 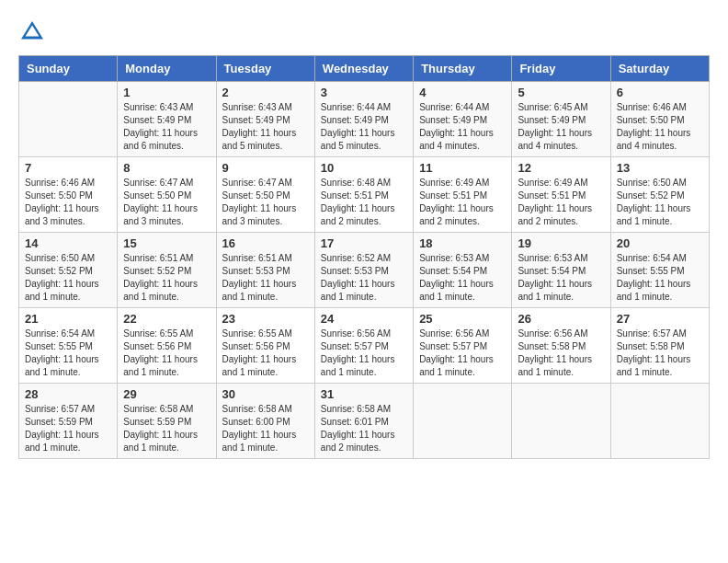 I want to click on day-number: 17, so click(x=364, y=243).